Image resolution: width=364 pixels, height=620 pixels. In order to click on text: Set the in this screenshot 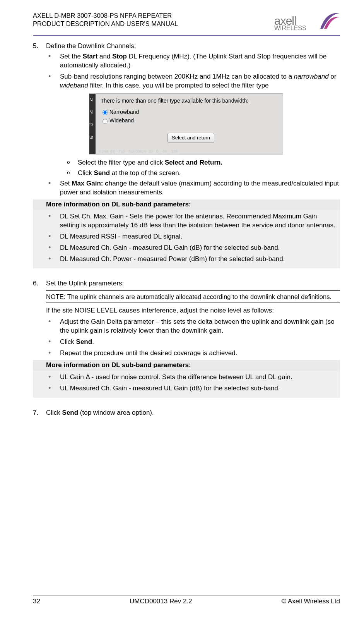, I will do `click(71, 57)`.